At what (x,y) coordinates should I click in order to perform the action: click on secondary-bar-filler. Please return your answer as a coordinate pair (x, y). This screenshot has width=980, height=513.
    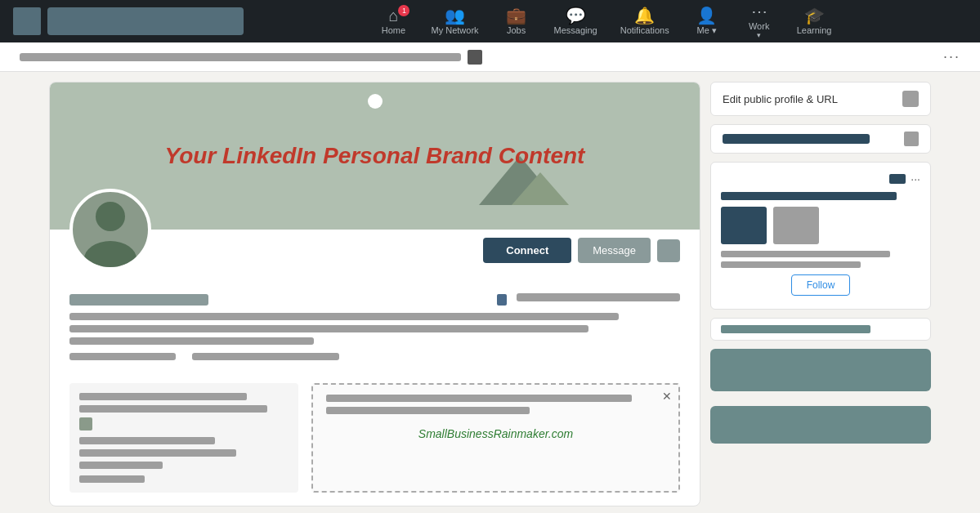
    Looking at the image, I should click on (240, 57).